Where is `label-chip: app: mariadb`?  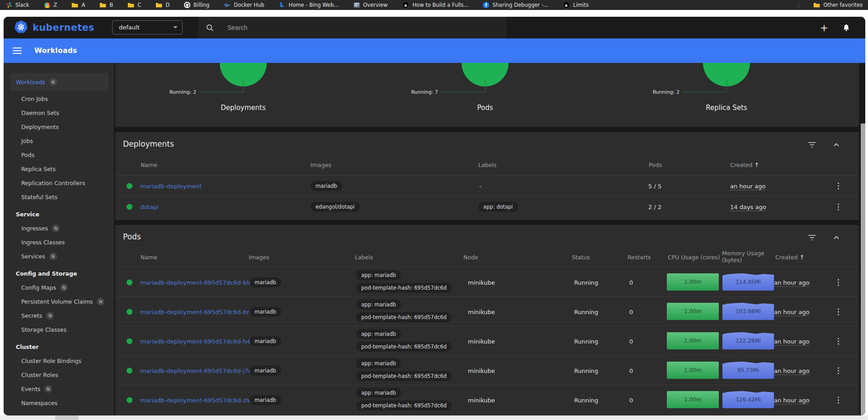
label-chip: app: mariadb is located at coordinates (379, 275).